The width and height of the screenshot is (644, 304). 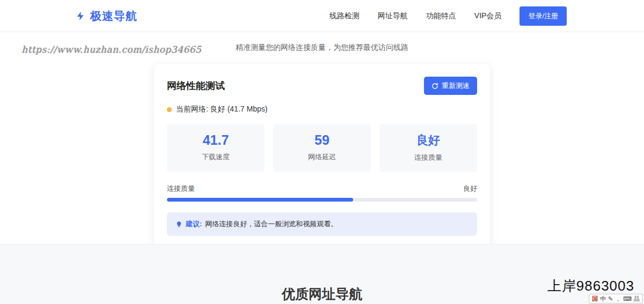 I want to click on hero-section: 精准测量您的网络连接质量，为您推荐最优访问线路 https://www.huzh…, so click(x=322, y=48).